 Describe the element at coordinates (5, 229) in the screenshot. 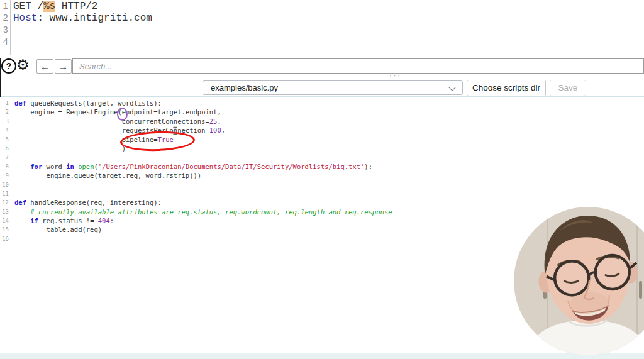

I see `line-number: 15` at that location.